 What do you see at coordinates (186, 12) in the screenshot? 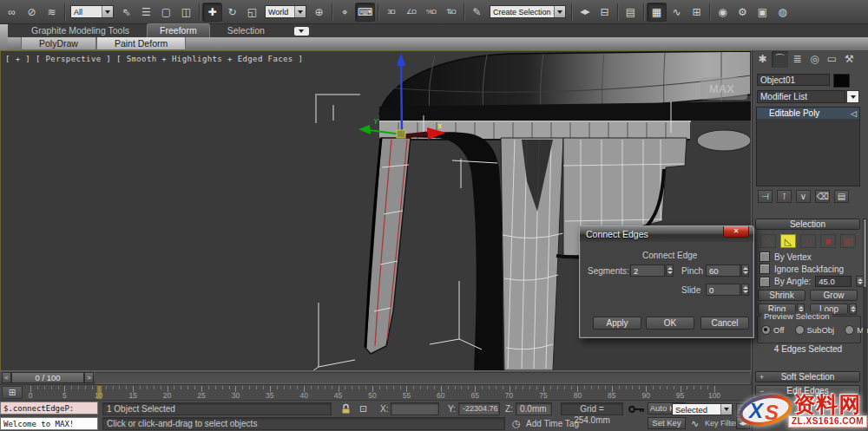
I see `window-crossing-toggle: ◫` at bounding box center [186, 12].